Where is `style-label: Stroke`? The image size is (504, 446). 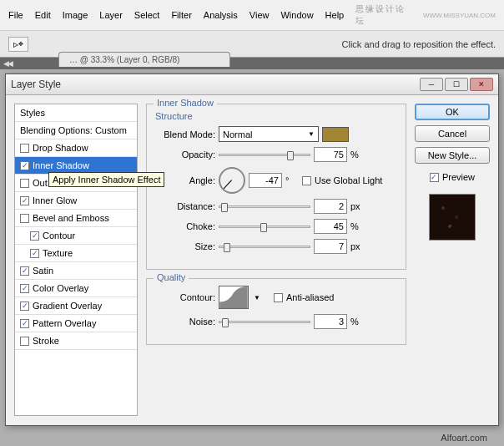
style-label: Stroke is located at coordinates (46, 341).